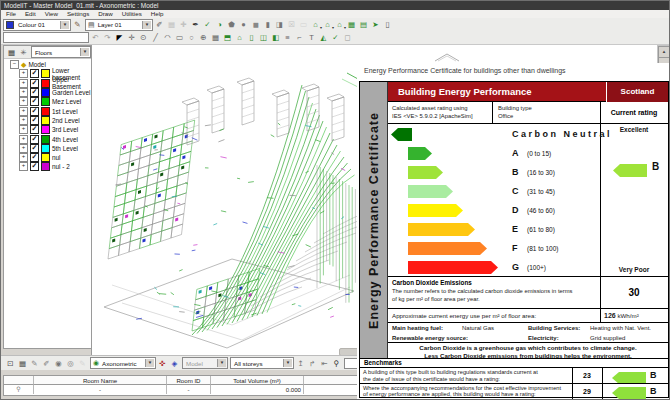 The image size is (670, 400). What do you see at coordinates (96, 38) in the screenshot?
I see `undo-icon: ↶` at bounding box center [96, 38].